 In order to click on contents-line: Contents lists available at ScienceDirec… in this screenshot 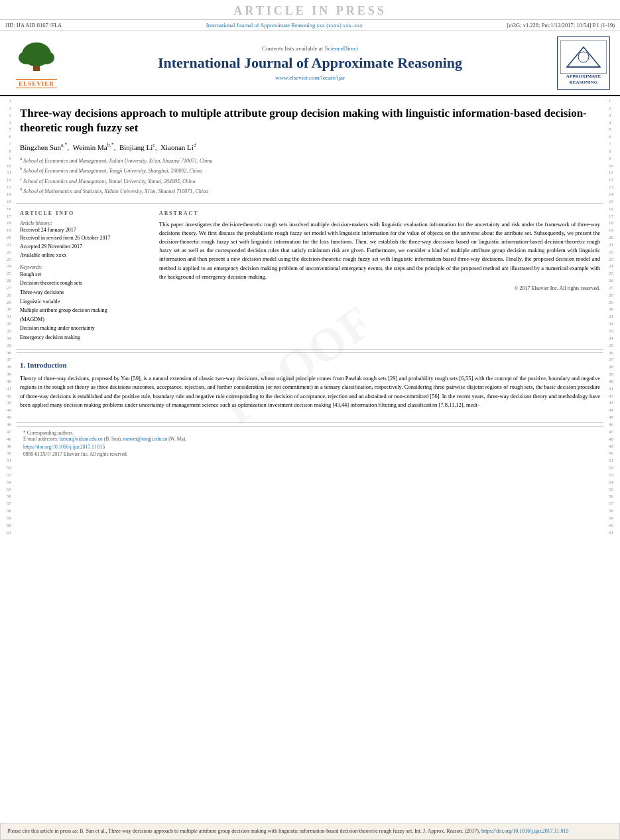, I will do `click(310, 48)`.